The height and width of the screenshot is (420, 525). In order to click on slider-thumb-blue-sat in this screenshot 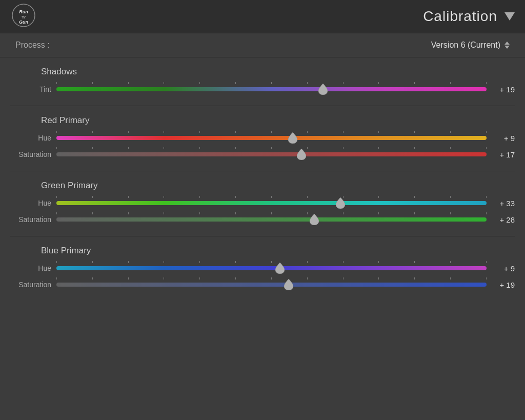, I will do `click(289, 285)`.